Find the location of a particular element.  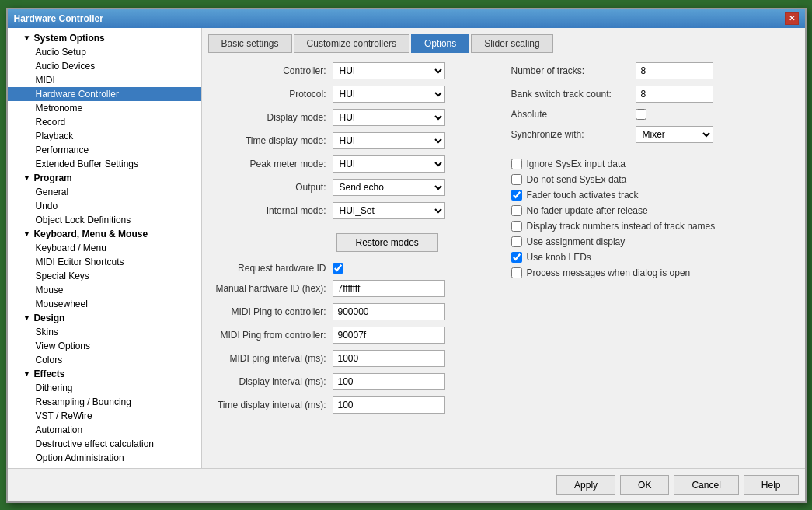

use-knob-leds-checkbox is located at coordinates (517, 257).